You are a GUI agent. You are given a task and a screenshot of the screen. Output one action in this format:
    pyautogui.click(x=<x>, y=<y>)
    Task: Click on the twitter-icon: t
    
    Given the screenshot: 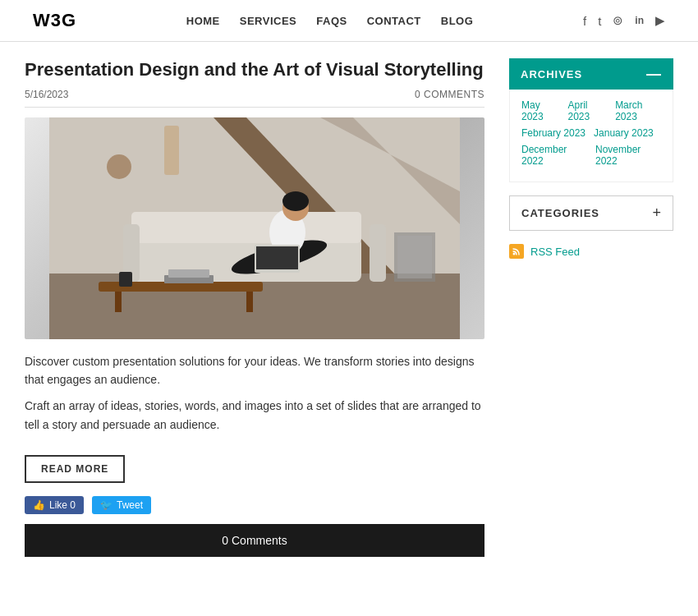 What is the action you would take?
    pyautogui.click(x=599, y=21)
    